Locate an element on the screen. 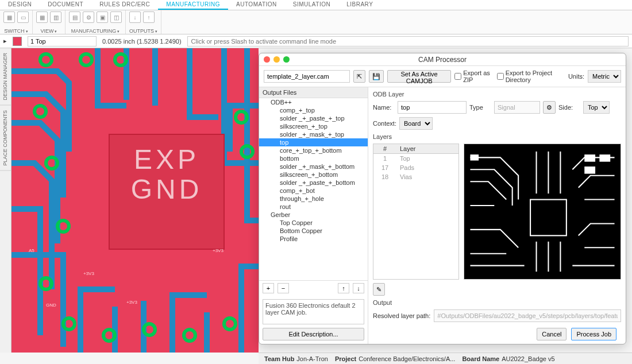 The width and height of the screenshot is (632, 364). add-output-button: + is located at coordinates (268, 288).